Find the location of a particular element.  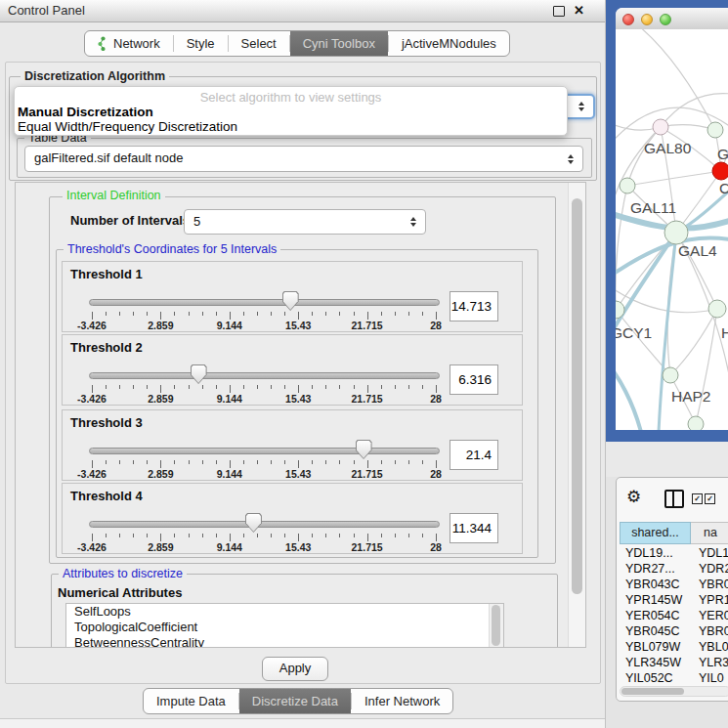

table-row: YPR145WYPR1 is located at coordinates (674, 600).